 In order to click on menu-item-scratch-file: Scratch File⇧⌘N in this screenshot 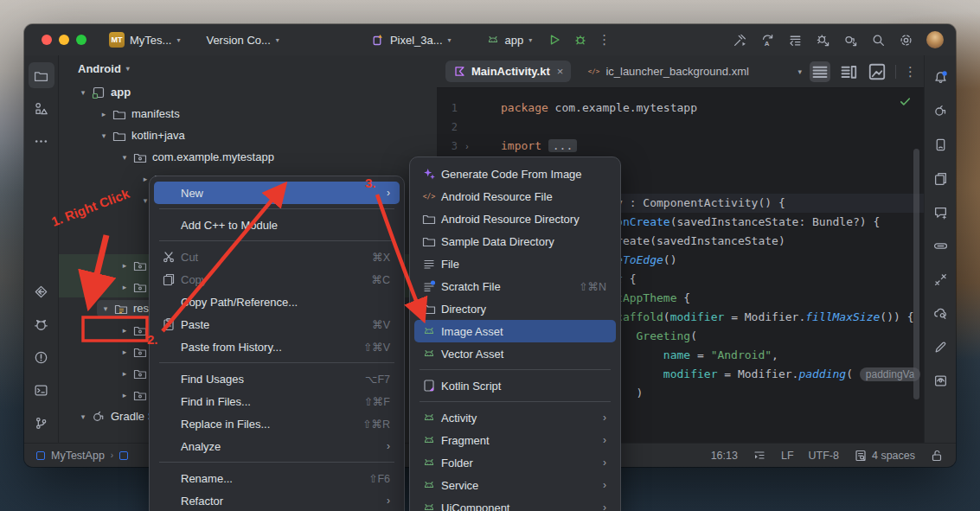, I will do `click(516, 286)`.